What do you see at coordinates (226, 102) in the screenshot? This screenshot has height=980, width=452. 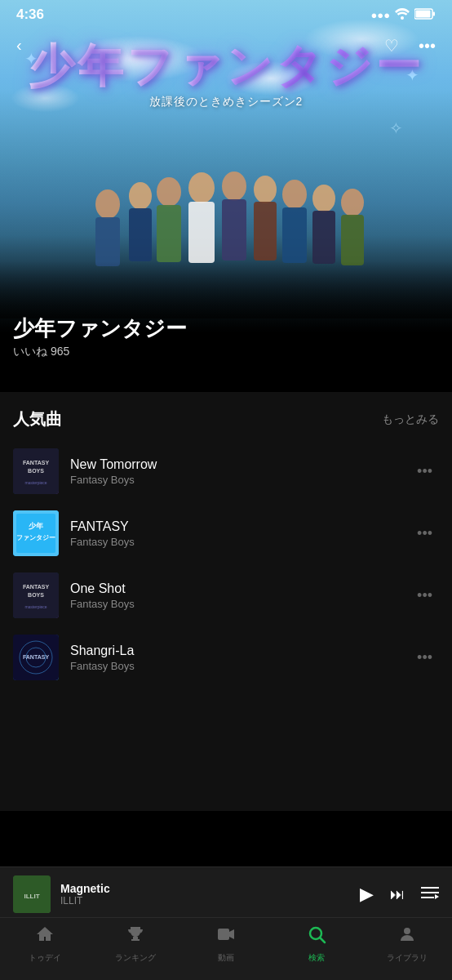 I see `hero-subtitle: 放課後のときめきシーズン2` at bounding box center [226, 102].